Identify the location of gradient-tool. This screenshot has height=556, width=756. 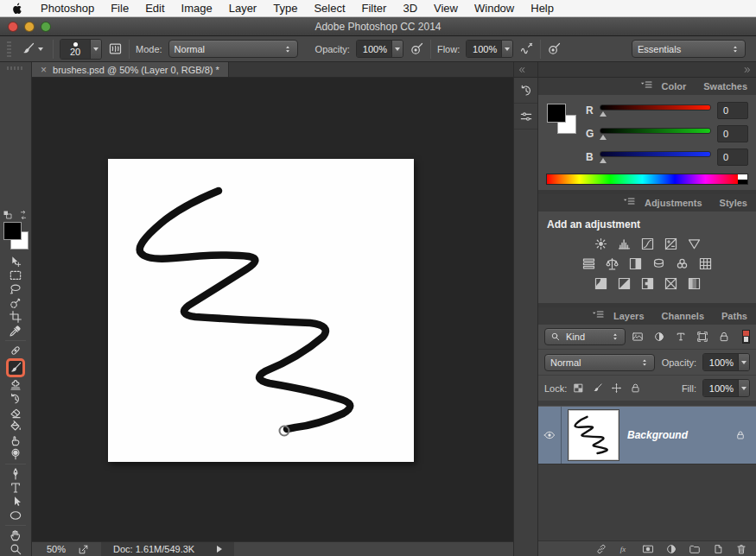
(16, 426).